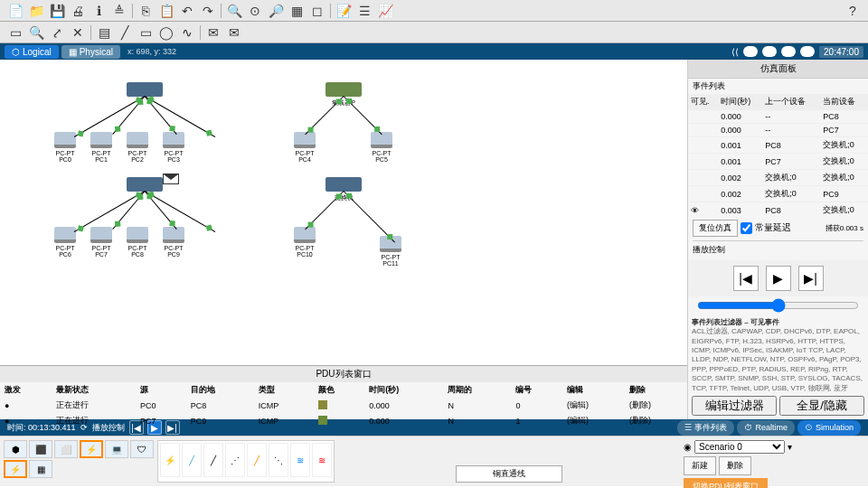  What do you see at coordinates (257, 460) in the screenshot?
I see `fiber-cable-icon: ╱` at bounding box center [257, 460].